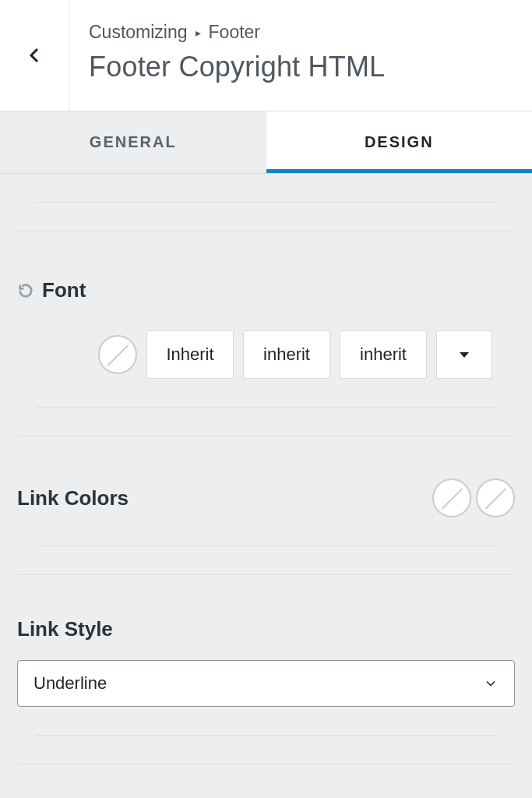 The height and width of the screenshot is (798, 532). I want to click on tab-design: Design, so click(400, 142).